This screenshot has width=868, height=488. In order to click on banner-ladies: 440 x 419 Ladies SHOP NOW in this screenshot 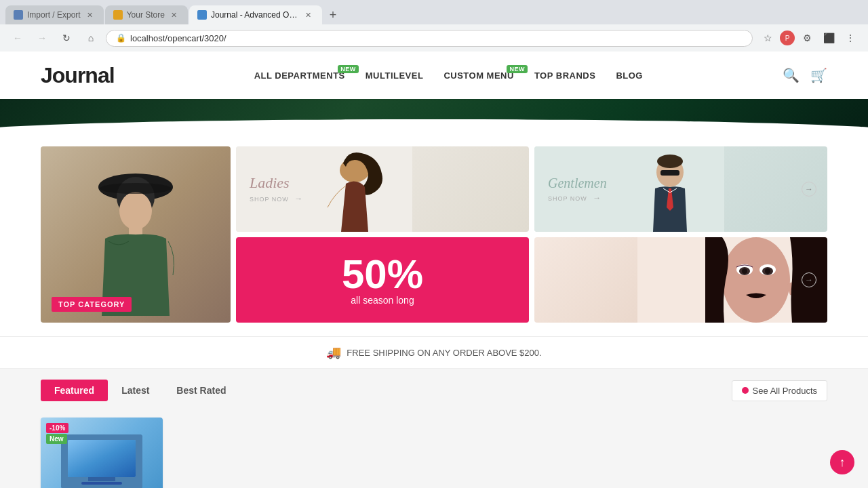, I will do `click(382, 189)`.